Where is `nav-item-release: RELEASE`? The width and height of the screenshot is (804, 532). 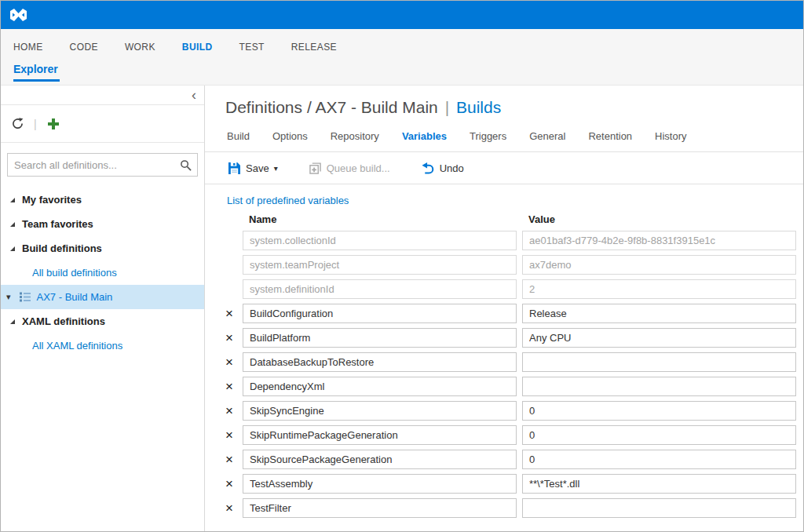 nav-item-release: RELEASE is located at coordinates (314, 47).